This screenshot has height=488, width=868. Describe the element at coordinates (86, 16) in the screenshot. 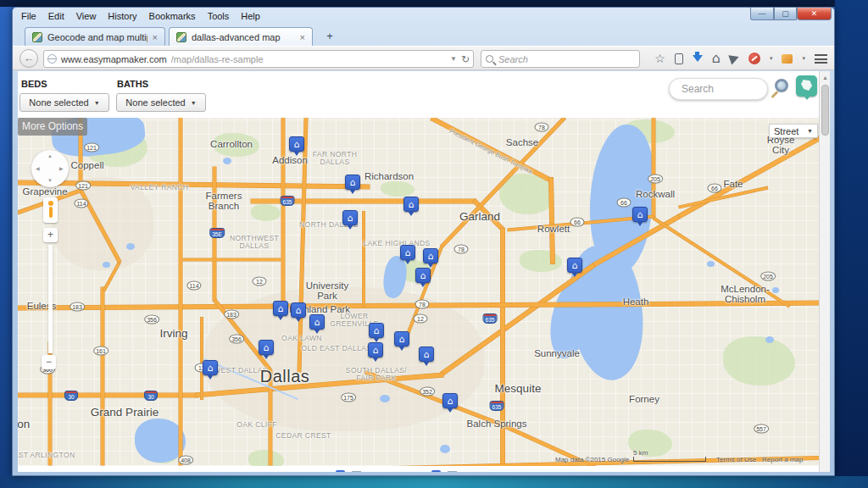

I see `menu-view: View` at that location.